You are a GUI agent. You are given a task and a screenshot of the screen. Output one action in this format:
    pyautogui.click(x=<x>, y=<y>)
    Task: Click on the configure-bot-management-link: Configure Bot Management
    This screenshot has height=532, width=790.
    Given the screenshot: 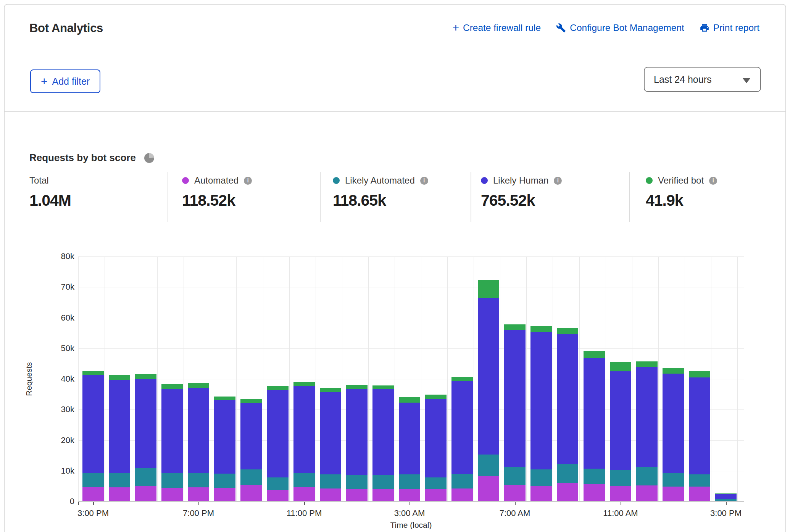 What is the action you would take?
    pyautogui.click(x=620, y=28)
    